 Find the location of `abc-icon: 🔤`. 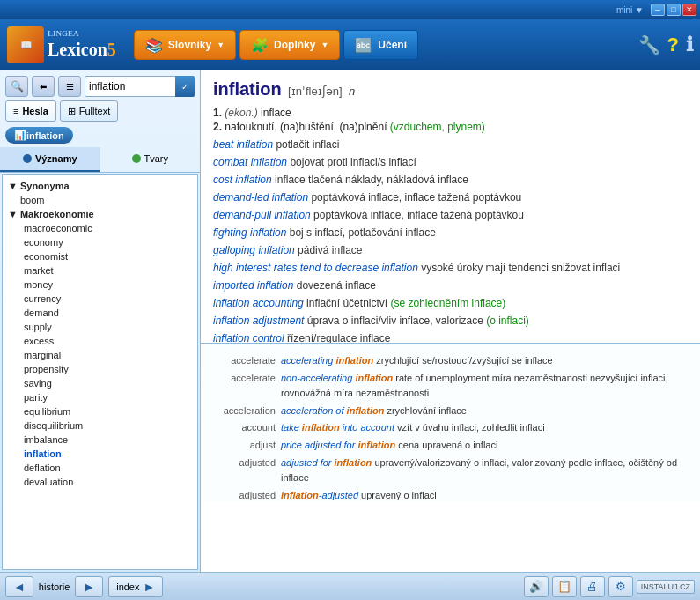

abc-icon: 🔤 is located at coordinates (364, 46).